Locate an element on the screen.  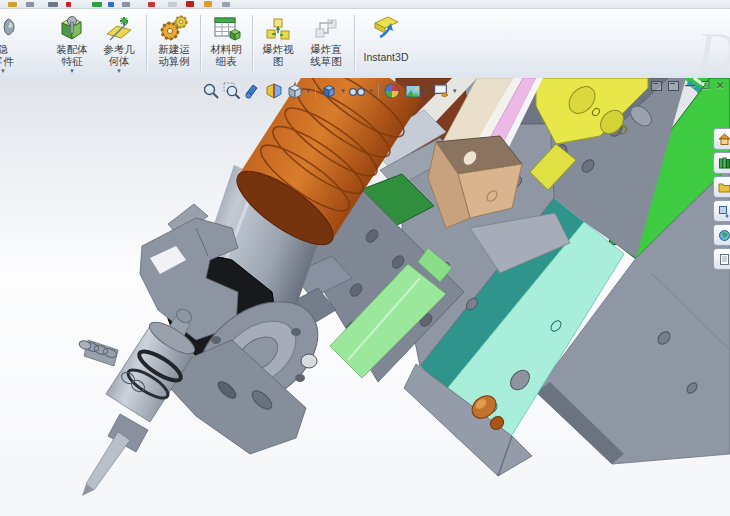
explode-line-sketch-button: 爆炸直线草图 is located at coordinates (326, 43).